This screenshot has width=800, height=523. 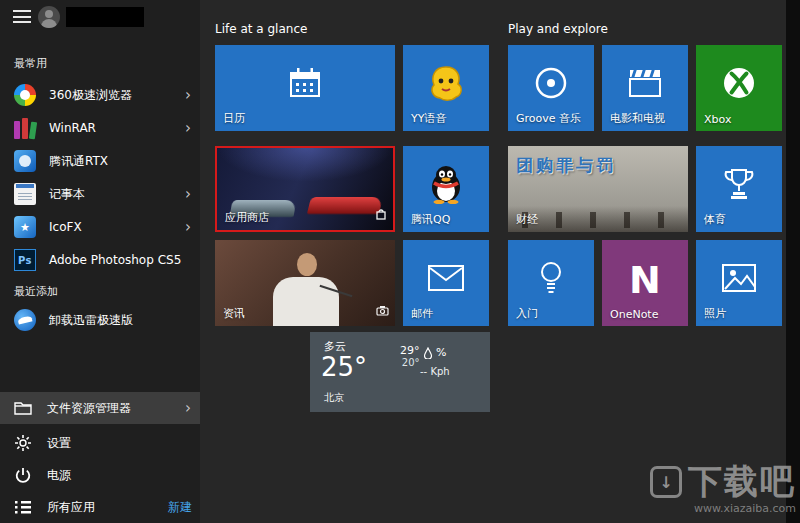 What do you see at coordinates (551, 280) in the screenshot?
I see `lightbulb-icon` at bounding box center [551, 280].